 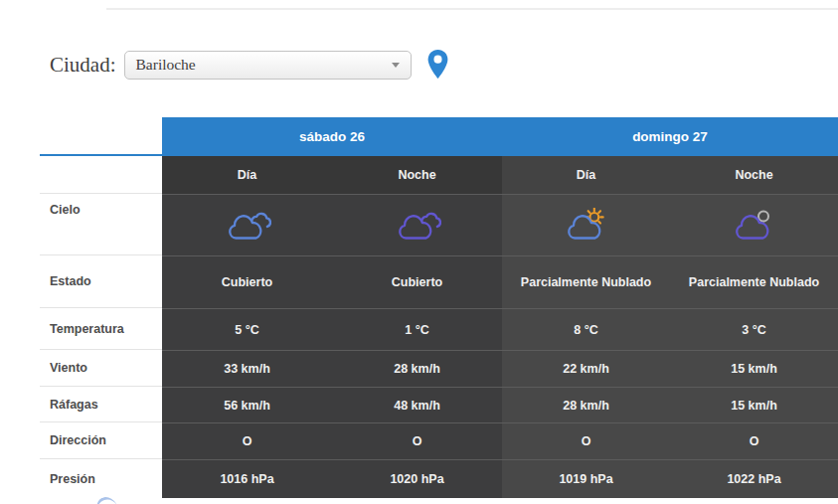 I want to click on row-label-rafagas: Ráfagas, so click(x=101, y=405).